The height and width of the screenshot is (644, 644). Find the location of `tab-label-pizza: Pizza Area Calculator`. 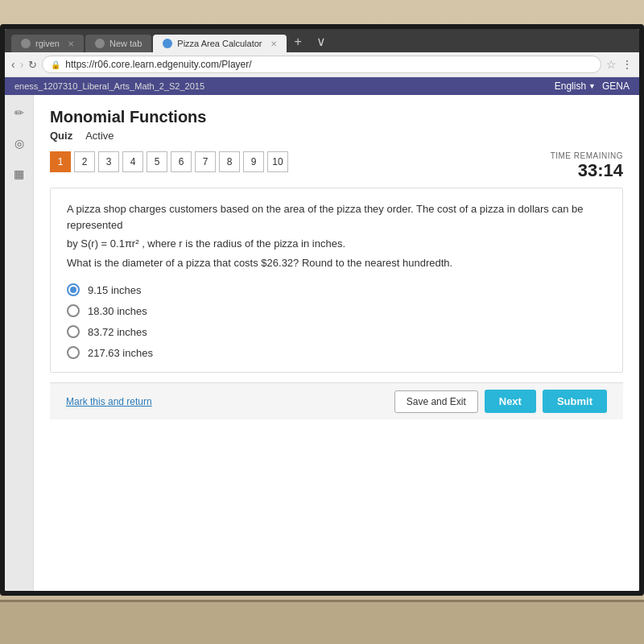

tab-label-pizza: Pizza Area Calculator is located at coordinates (219, 43).